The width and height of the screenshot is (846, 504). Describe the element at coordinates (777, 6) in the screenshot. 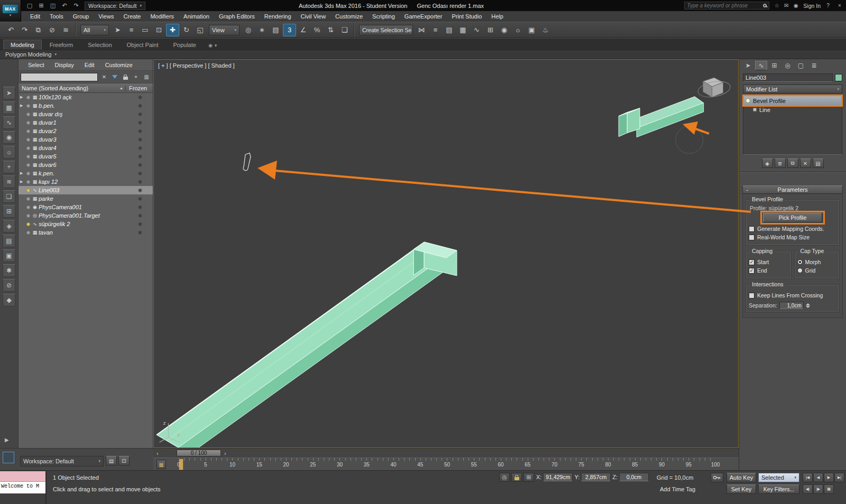

I see `favorites-star-icon: ☆` at that location.